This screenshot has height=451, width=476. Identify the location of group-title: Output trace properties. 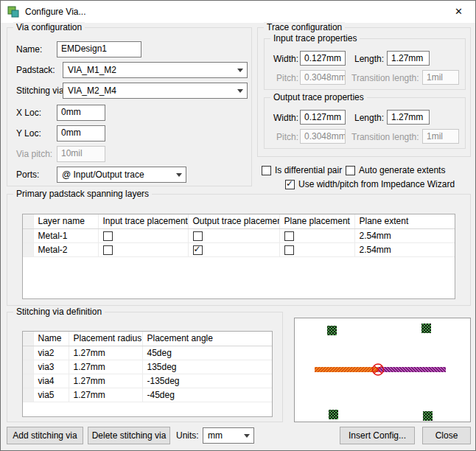
(318, 97).